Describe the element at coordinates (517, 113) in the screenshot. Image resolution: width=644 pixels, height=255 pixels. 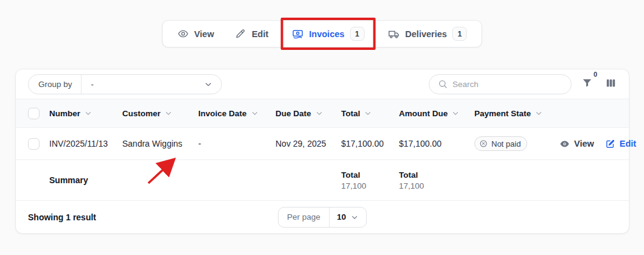
I see `column-header-payment-state: Payment State` at that location.